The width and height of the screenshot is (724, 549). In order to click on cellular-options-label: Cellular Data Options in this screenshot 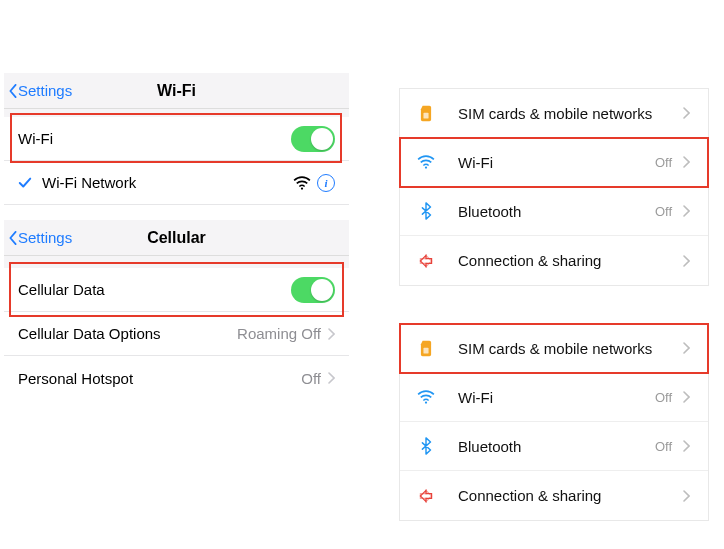, I will do `click(90, 334)`.